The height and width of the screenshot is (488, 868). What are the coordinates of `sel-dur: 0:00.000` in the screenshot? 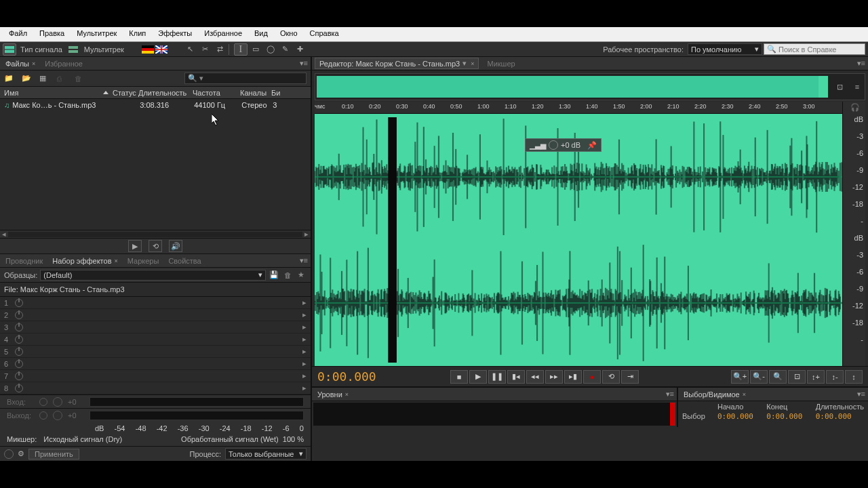 It's located at (840, 416).